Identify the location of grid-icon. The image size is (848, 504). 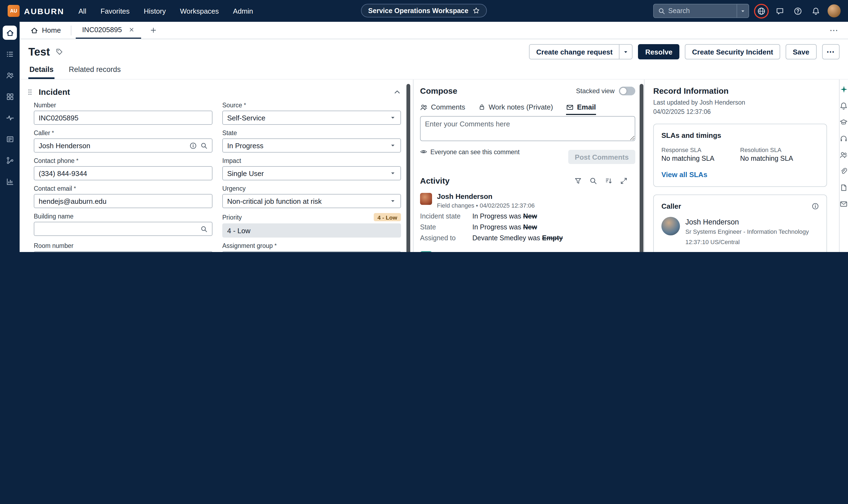
(10, 96).